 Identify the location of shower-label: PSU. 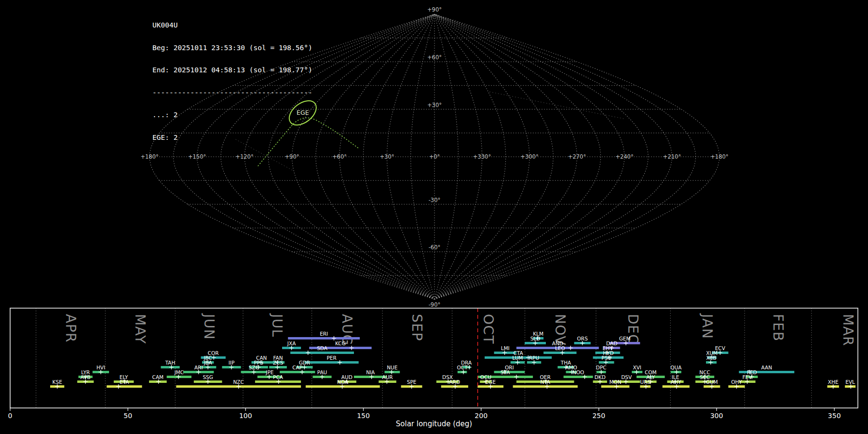
(607, 358).